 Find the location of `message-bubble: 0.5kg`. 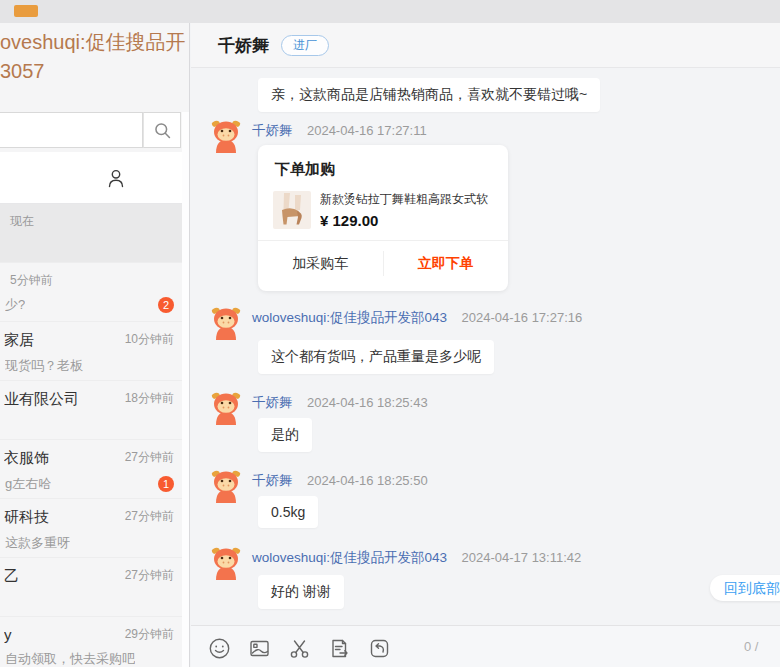

message-bubble: 0.5kg is located at coordinates (288, 512).